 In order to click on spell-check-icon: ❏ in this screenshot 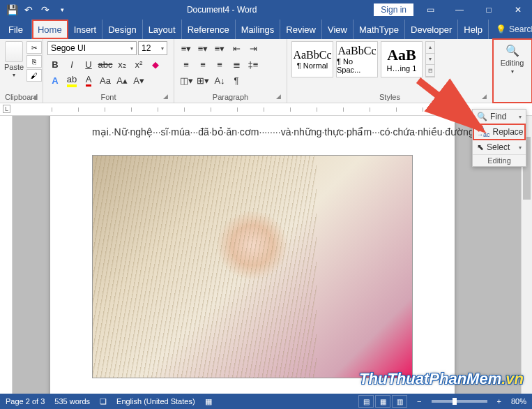, I will do `click(103, 402)`.